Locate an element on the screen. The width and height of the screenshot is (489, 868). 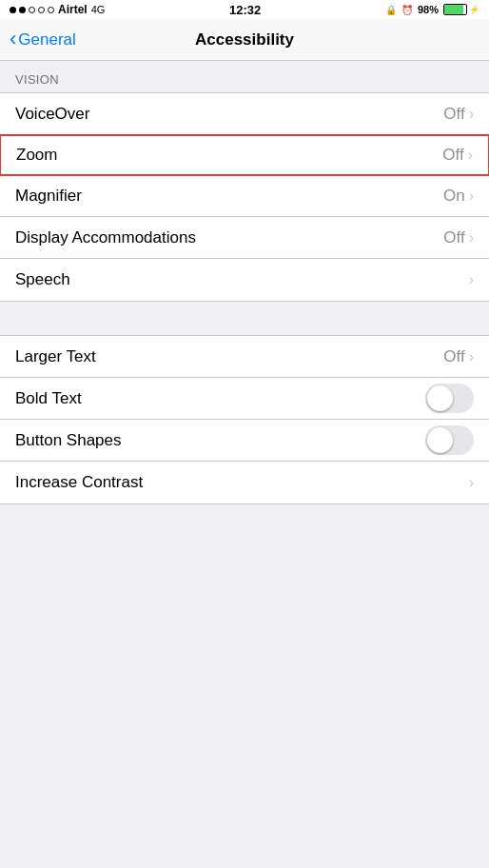
display-accommodations-chevron-icon: › is located at coordinates (472, 238).